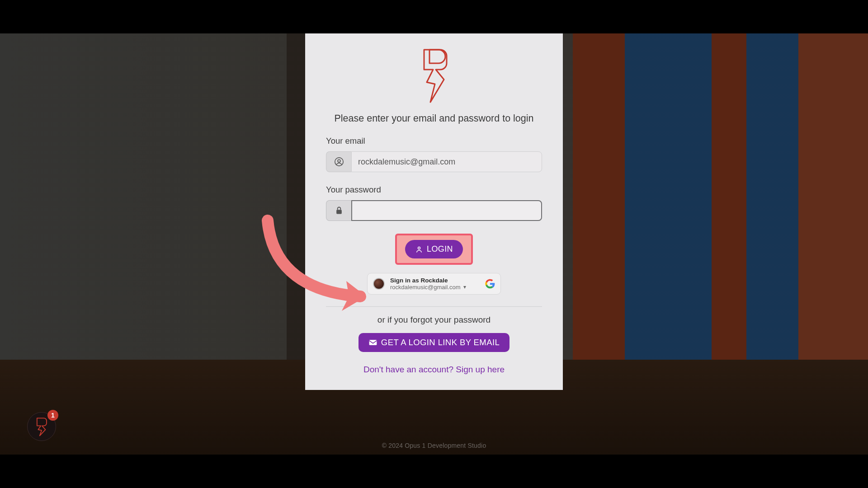 The image size is (868, 488). What do you see at coordinates (425, 287) in the screenshot?
I see `google-line2: rockdalemusic@gmail.com` at bounding box center [425, 287].